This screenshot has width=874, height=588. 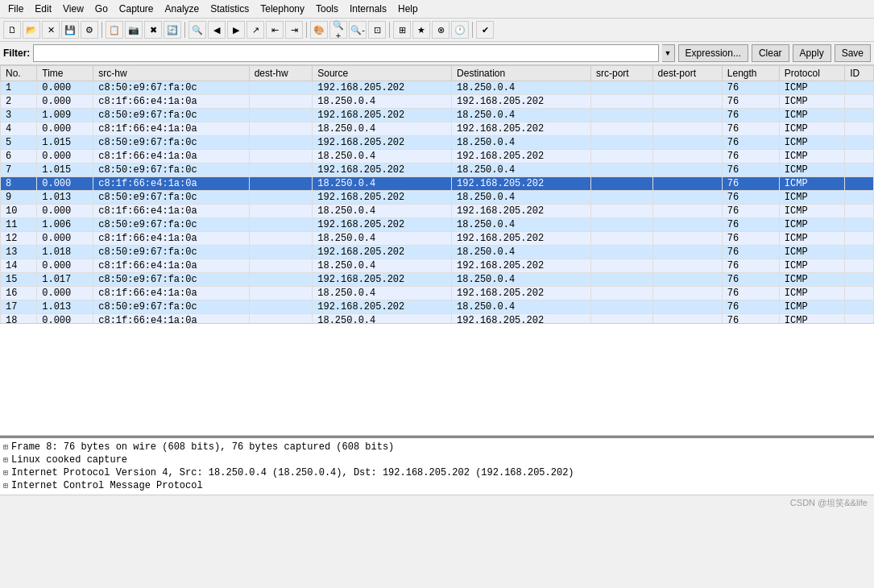 I want to click on toolbar-zoom-in: 🔍+, so click(x=338, y=30).